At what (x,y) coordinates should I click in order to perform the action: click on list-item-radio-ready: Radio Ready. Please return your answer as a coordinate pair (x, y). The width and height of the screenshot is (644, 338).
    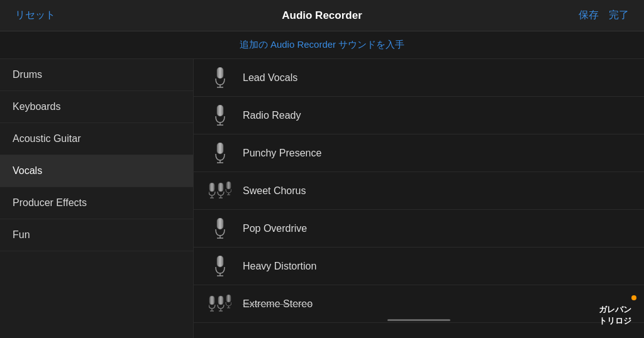
    Looking at the image, I should click on (419, 116).